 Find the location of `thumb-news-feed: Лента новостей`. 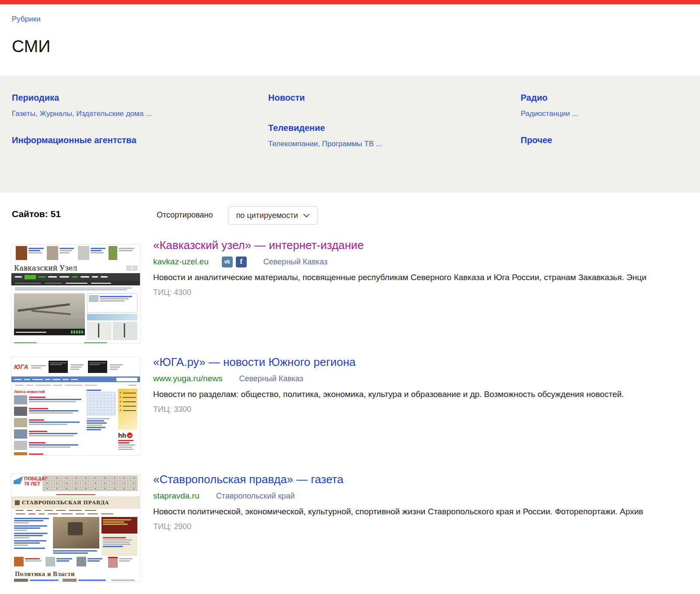

thumb-news-feed: Лента новостей is located at coordinates (49, 422).